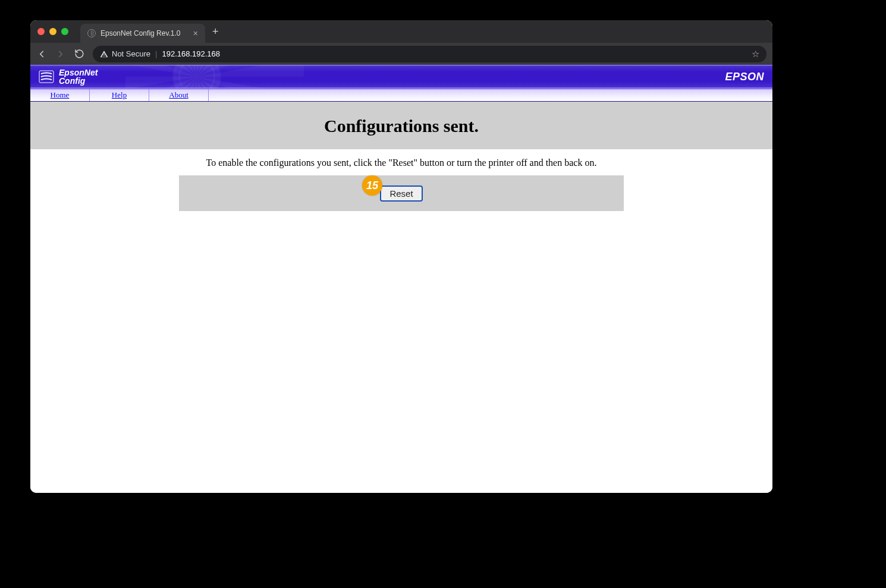  I want to click on not-secure-label: Not Secure, so click(131, 54).